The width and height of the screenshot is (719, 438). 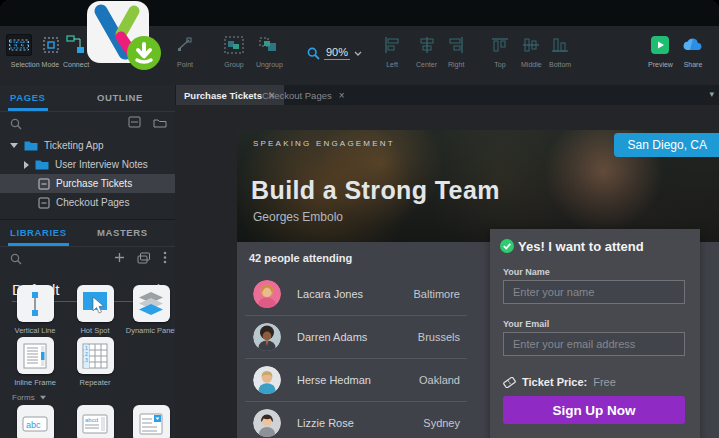 I want to click on attendee-row: Lizzie Rose Sydney, so click(x=356, y=420).